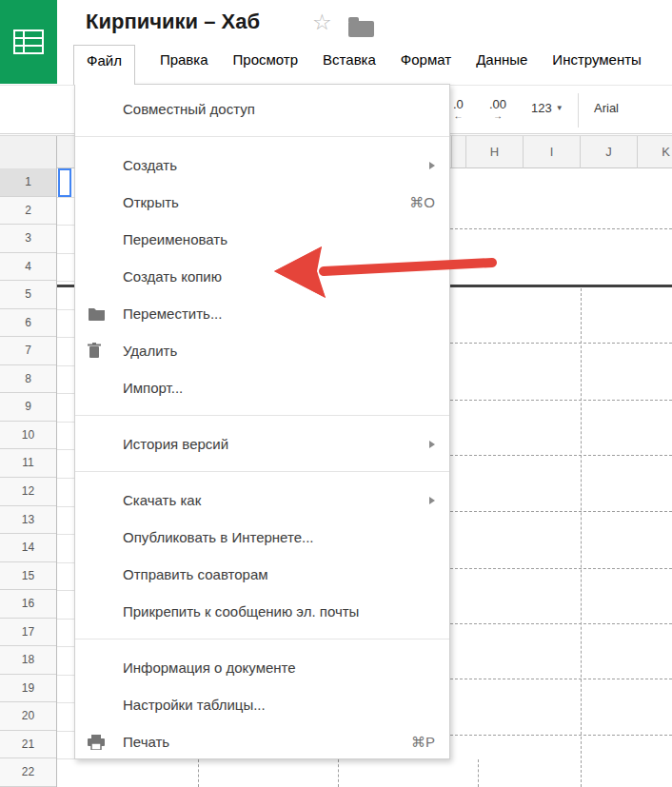  Describe the element at coordinates (263, 611) in the screenshot. I see `menu-item-прикрепить-к-сообщению-эл-почты: Прикрепить к сообщению эл. почты` at that location.